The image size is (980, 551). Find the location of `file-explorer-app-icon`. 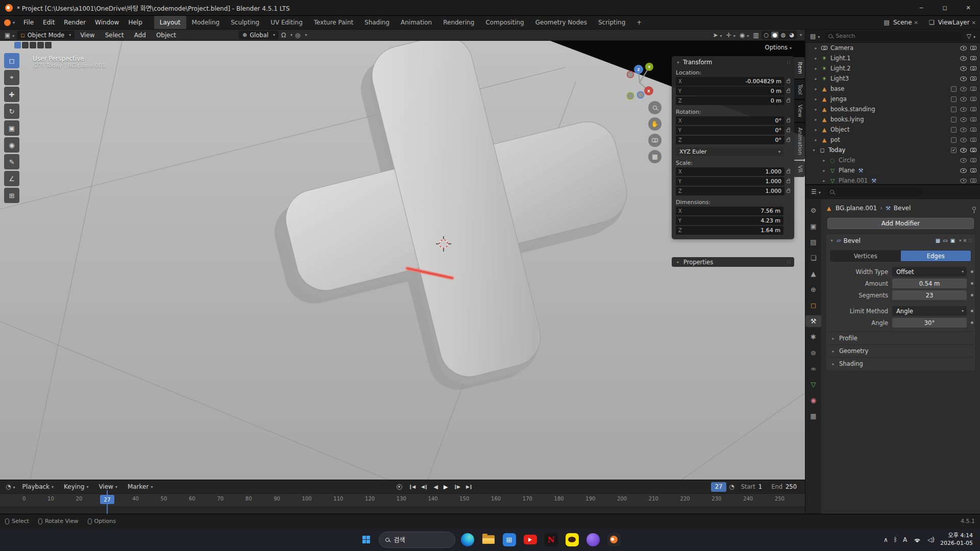

file-explorer-app-icon is located at coordinates (488, 540).